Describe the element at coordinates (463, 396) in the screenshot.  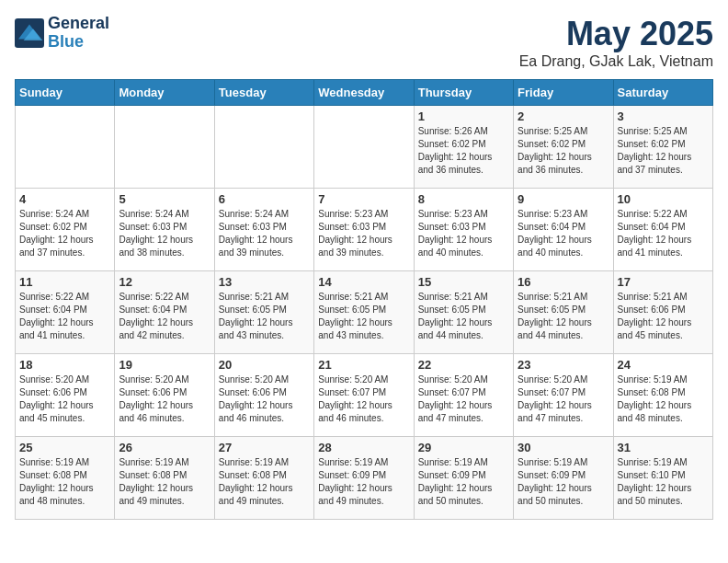
I see `calendar-cell: 22Sunrise: 5:20 AM Sunset: 6:07 PM Dayli…` at that location.